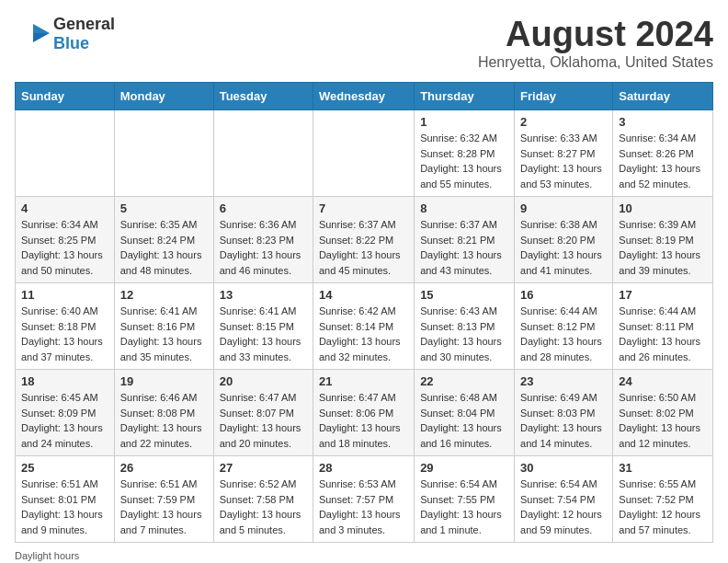 The image size is (728, 563). What do you see at coordinates (563, 161) in the screenshot?
I see `day-info: Sunrise: 6:33 AMSunset: 8:27 PMDaylight:…` at bounding box center [563, 161].